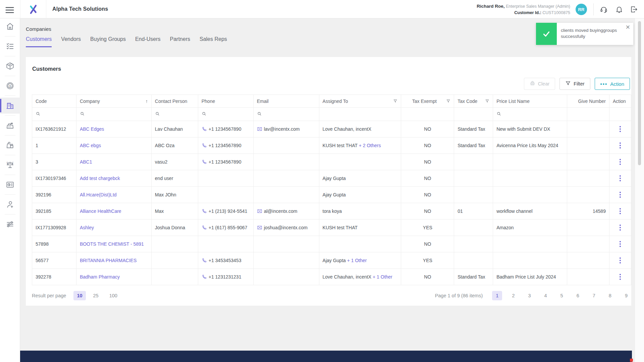 The image size is (644, 362). I want to click on search-cell-company, so click(114, 114).